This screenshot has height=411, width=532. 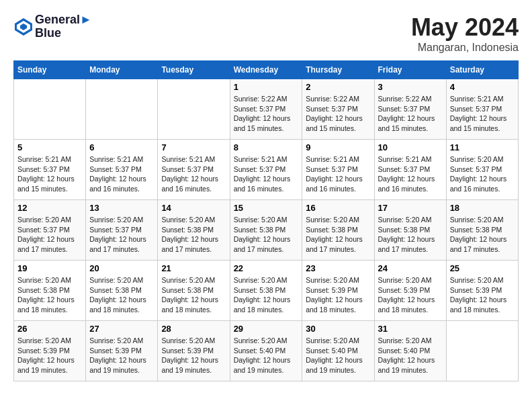 What do you see at coordinates (410, 70) in the screenshot?
I see `weekday-header-friday: Friday` at bounding box center [410, 70].